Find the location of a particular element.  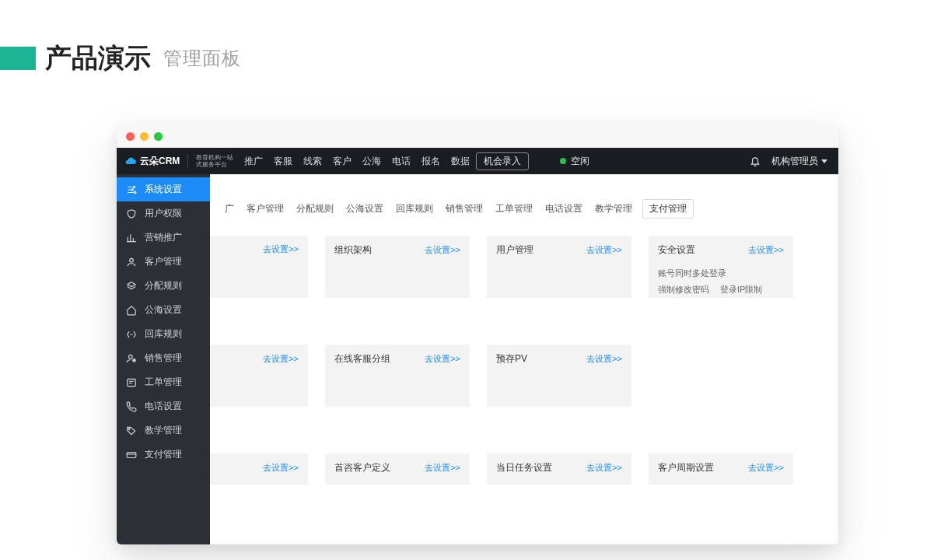

window-minimize-button is located at coordinates (145, 137).